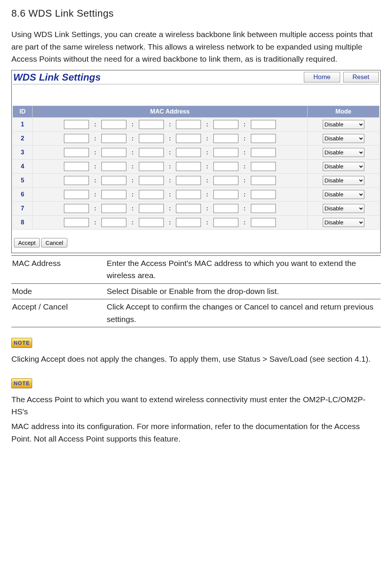 This screenshot has width=392, height=563. What do you see at coordinates (196, 313) in the screenshot?
I see `definition-row: Accept / CancelClick Accept to confirm t…` at bounding box center [196, 313].